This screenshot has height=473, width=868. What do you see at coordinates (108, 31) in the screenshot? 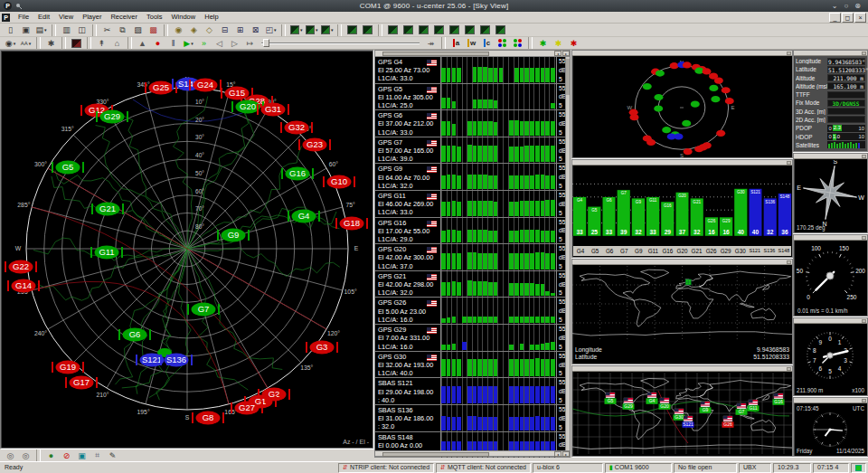
I see `cut-icon: ✂` at bounding box center [108, 31].